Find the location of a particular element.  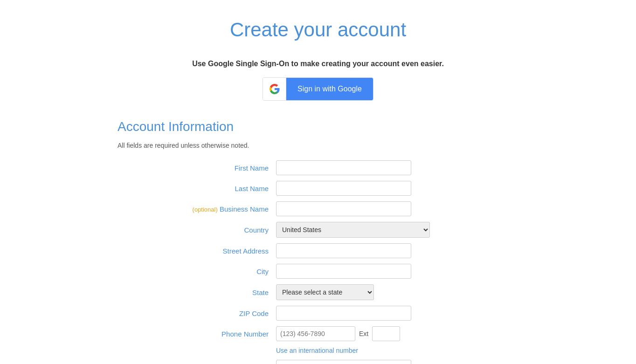

google-signin-label: Sign in with Google is located at coordinates (330, 89).